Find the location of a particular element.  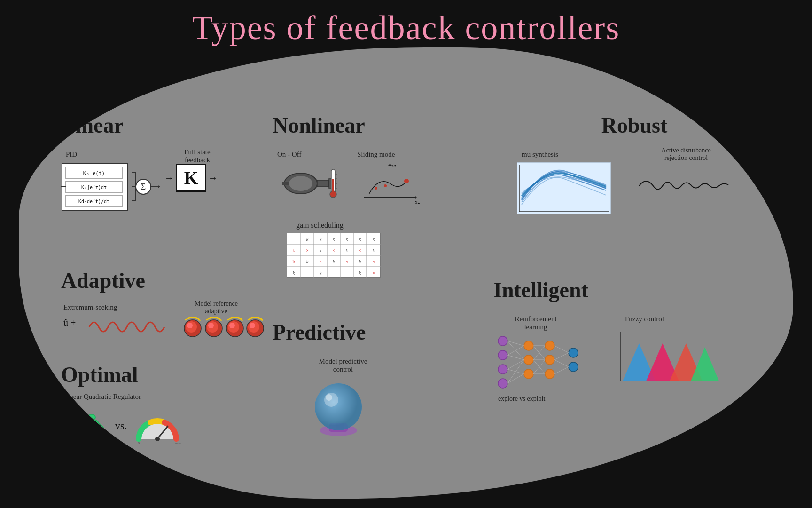

explore-exploit-label: explore vs exploit is located at coordinates (522, 399).